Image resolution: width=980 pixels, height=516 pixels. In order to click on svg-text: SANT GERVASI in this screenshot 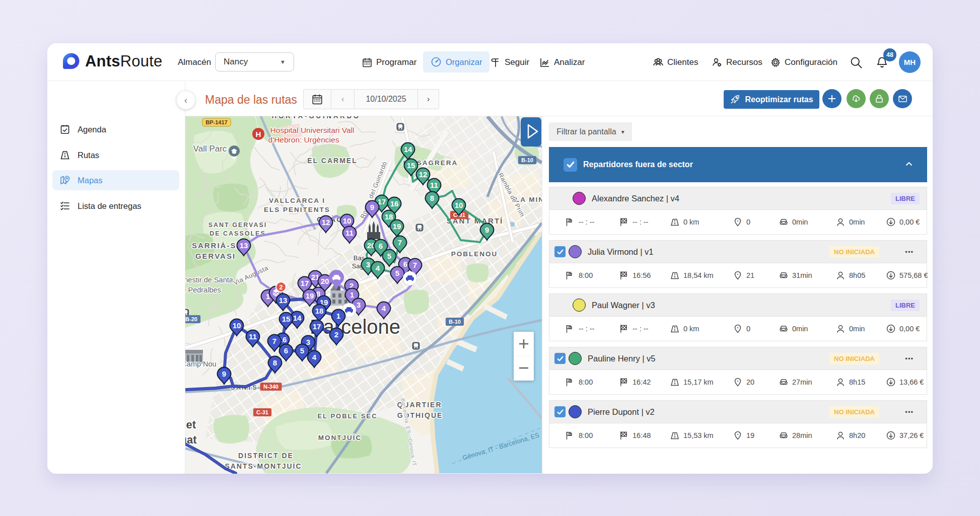, I will do `click(238, 225)`.